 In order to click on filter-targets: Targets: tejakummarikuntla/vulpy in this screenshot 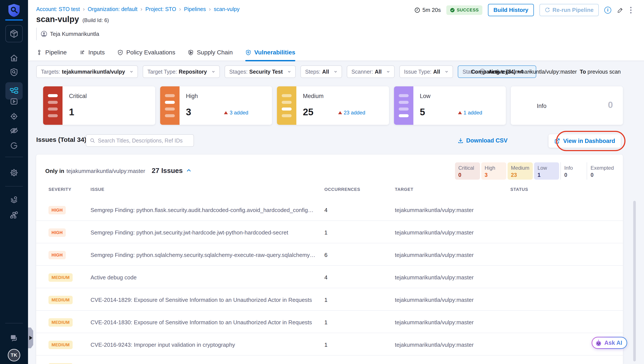, I will do `click(87, 72)`.